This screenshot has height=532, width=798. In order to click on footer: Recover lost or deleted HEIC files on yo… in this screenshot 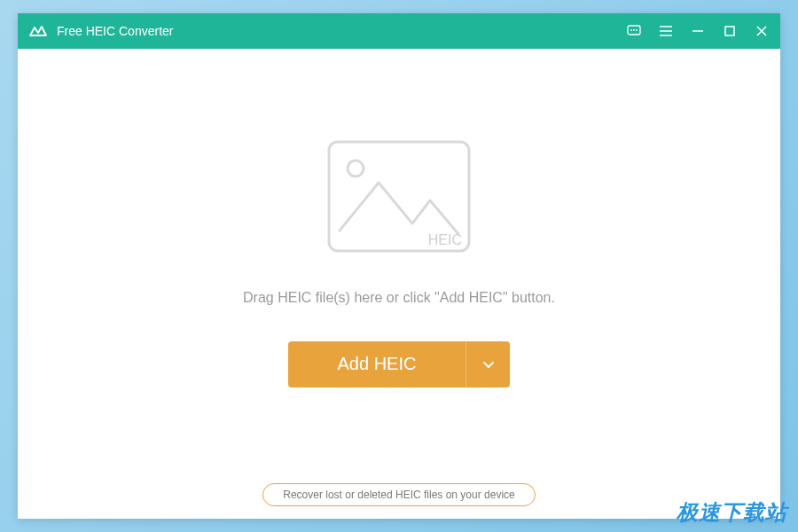, I will do `click(399, 495)`.